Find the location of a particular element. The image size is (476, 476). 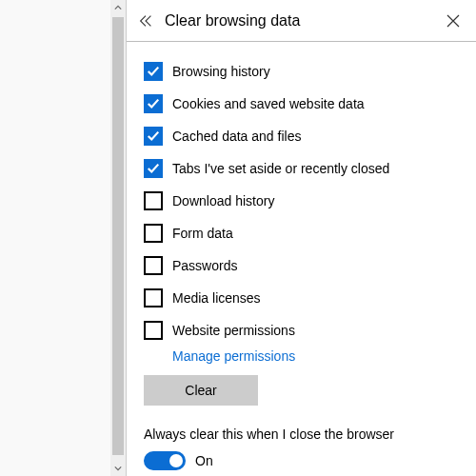

chevron-double-left-icon is located at coordinates (146, 21).